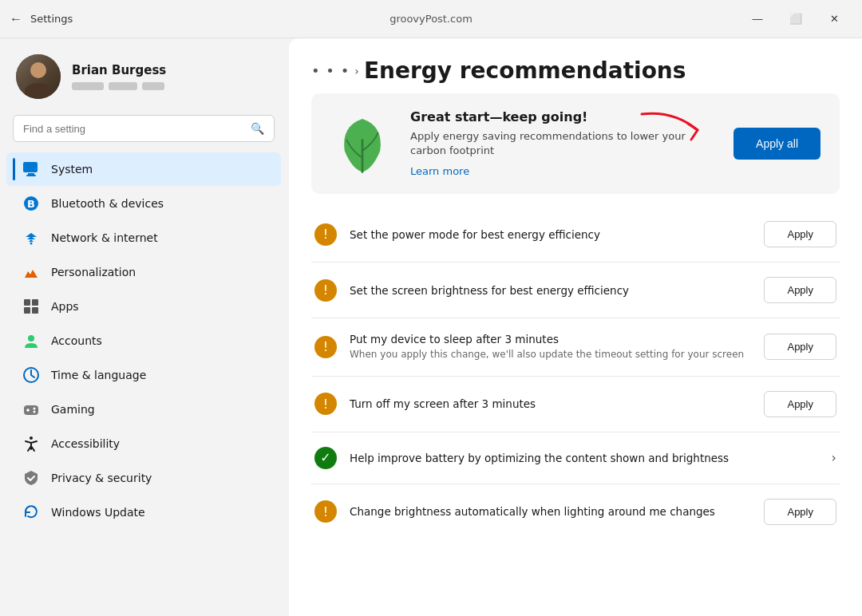 The image size is (862, 616). Describe the element at coordinates (31, 306) in the screenshot. I see `apps-icon` at that location.